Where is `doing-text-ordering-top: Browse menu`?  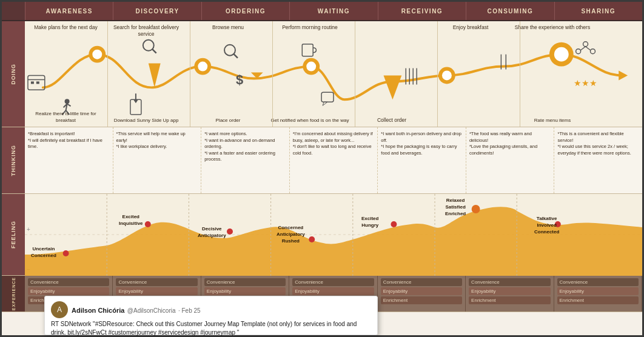 doing-text-ordering-top: Browse menu is located at coordinates (228, 28).